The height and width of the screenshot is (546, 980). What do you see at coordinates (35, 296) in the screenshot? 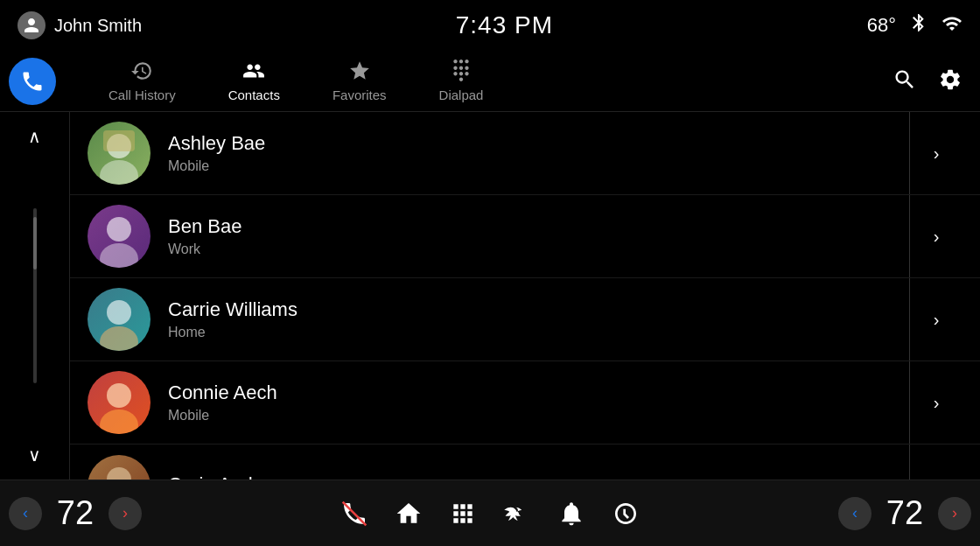
I see `sidebar-scroll: ∧ ∨` at bounding box center [35, 296].